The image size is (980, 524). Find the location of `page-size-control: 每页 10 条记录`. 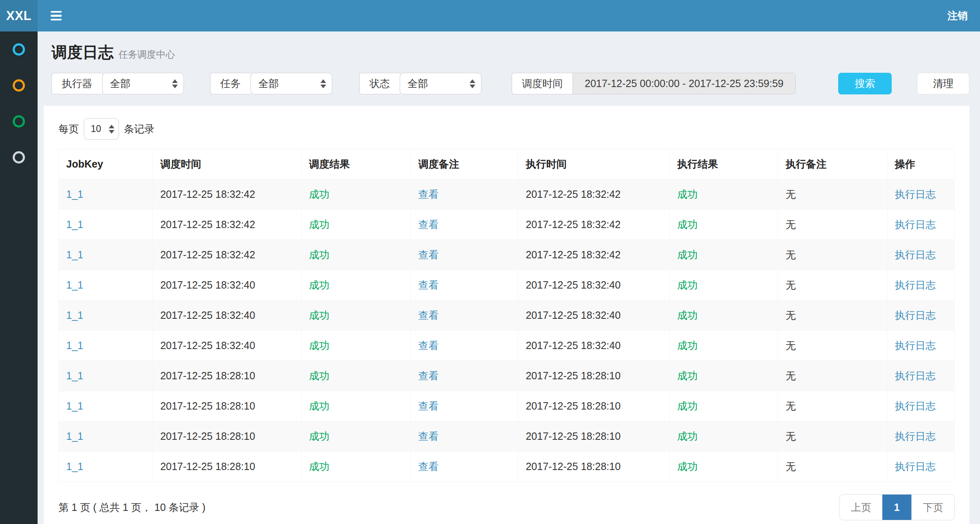

page-size-control: 每页 10 条记录 is located at coordinates (507, 129).